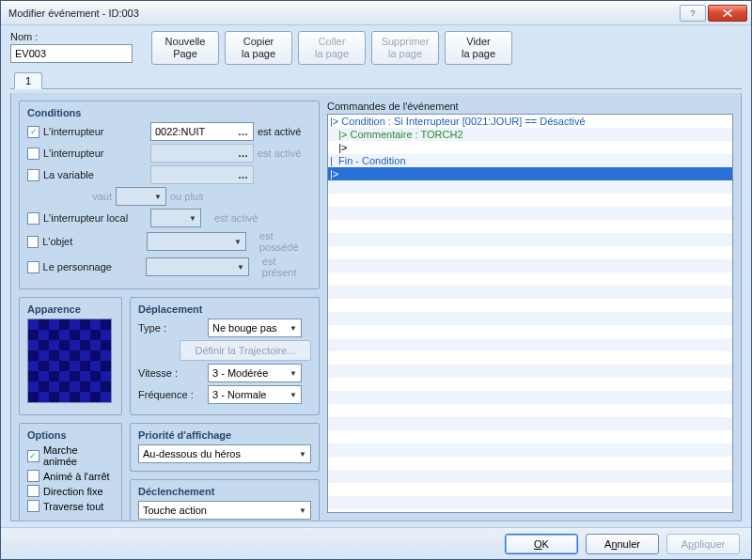  I want to click on cond-item-suffix: est possédé, so click(286, 241).